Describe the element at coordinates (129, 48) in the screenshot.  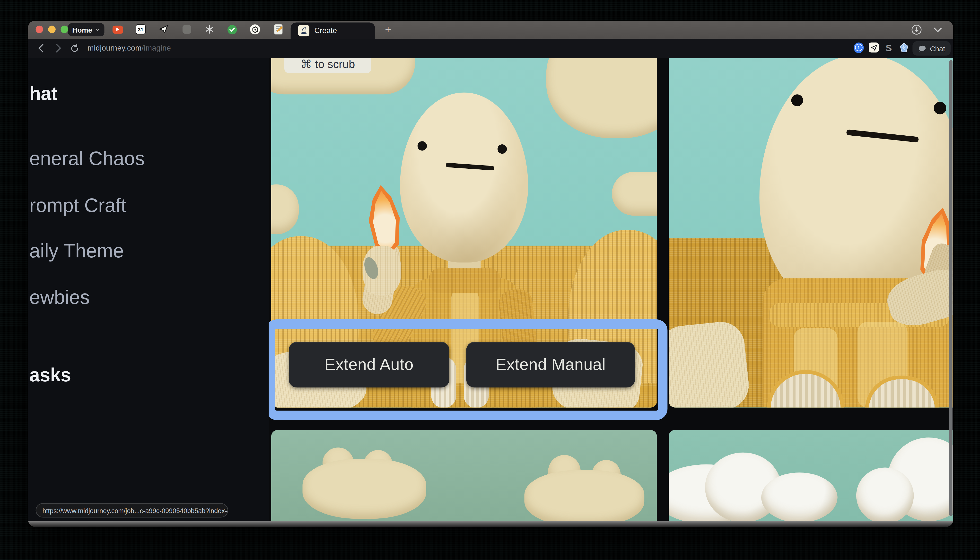
I see `address-field: midjourney.com/imagine` at that location.